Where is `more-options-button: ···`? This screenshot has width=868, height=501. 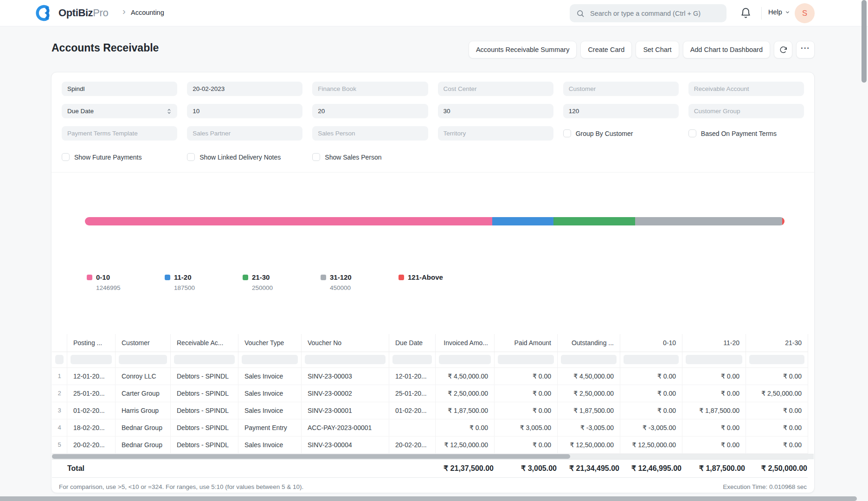
more-options-button: ··· is located at coordinates (805, 50).